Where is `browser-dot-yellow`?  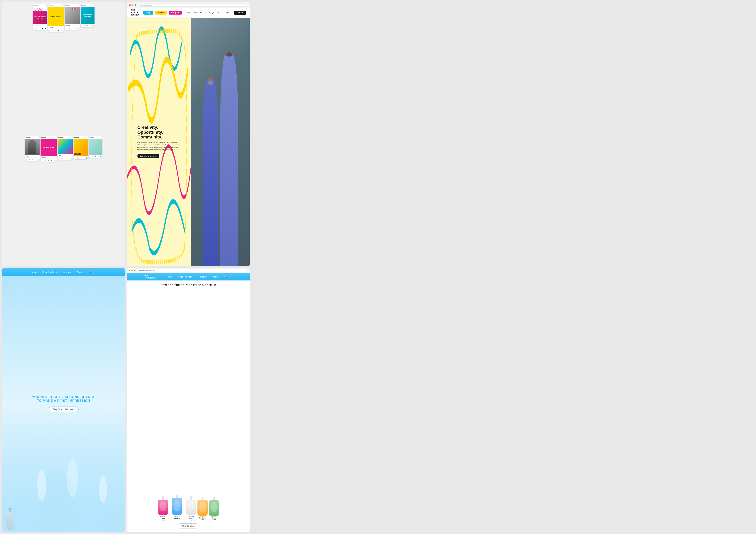 browser-dot-yellow is located at coordinates (133, 5).